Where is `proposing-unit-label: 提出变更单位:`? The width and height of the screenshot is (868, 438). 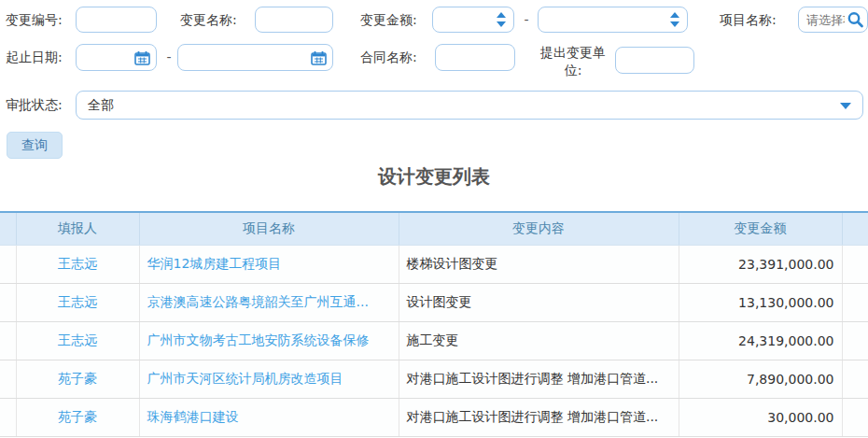
proposing-unit-label: 提出变更单位: is located at coordinates (573, 62).